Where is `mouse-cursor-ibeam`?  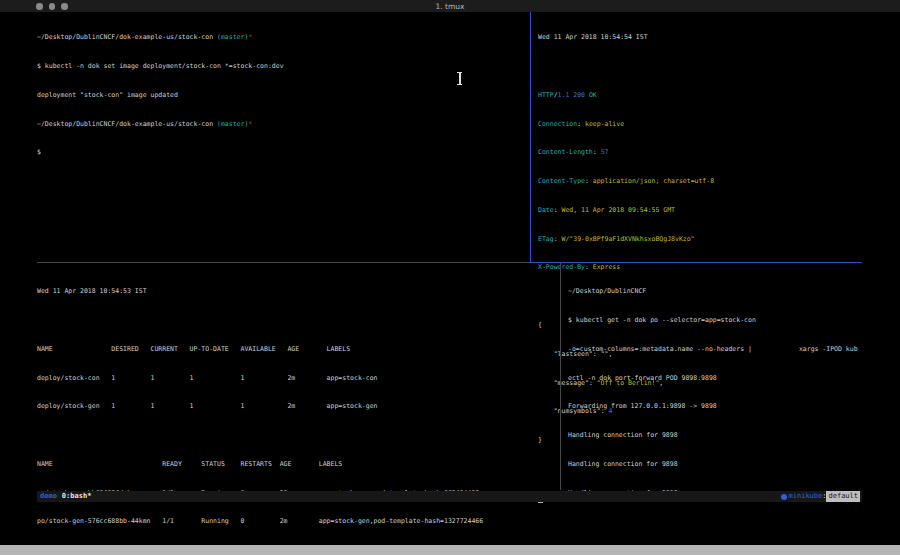
mouse-cursor-ibeam is located at coordinates (460, 78).